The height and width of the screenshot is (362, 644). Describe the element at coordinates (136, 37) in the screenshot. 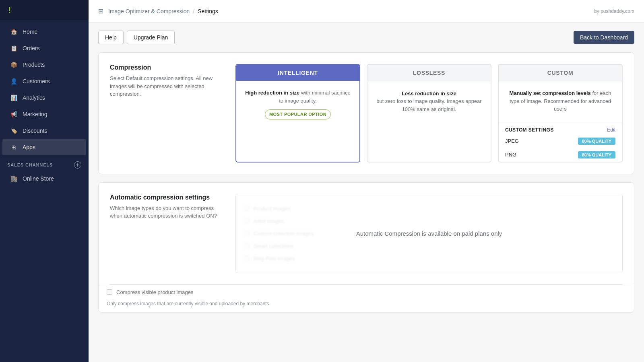

I see `action-buttons: Help Upgrade Plan` at that location.